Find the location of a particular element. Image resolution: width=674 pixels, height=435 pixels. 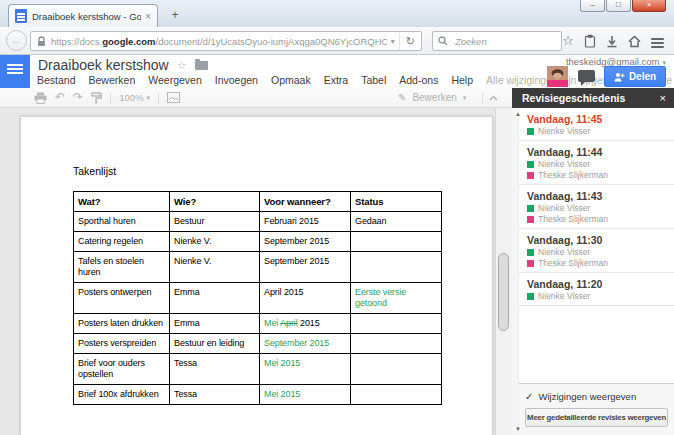

document-title: Draaiboek kerstshow is located at coordinates (104, 65).